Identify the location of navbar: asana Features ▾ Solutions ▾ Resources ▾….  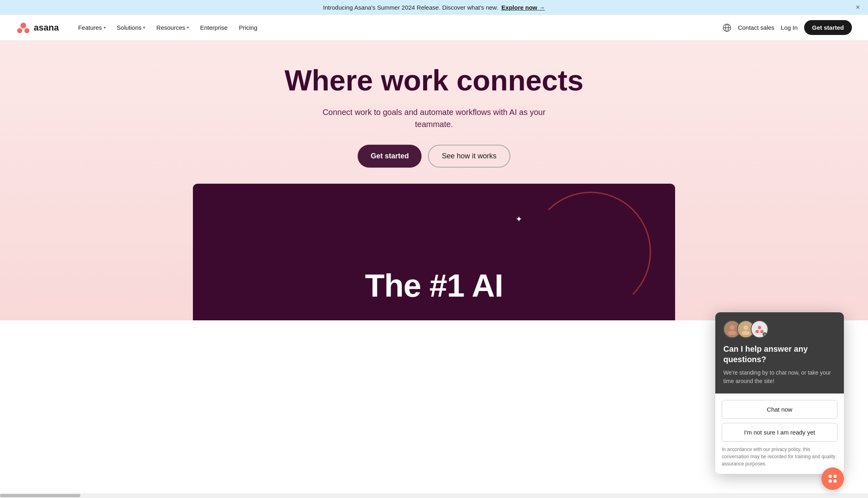
(434, 28).